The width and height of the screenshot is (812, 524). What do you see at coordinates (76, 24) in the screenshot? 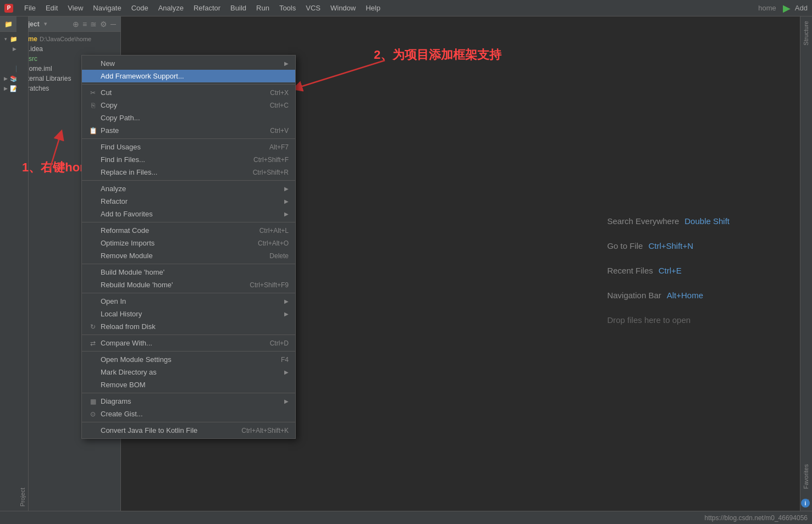
I see `locate-icon: ⊕` at bounding box center [76, 24].